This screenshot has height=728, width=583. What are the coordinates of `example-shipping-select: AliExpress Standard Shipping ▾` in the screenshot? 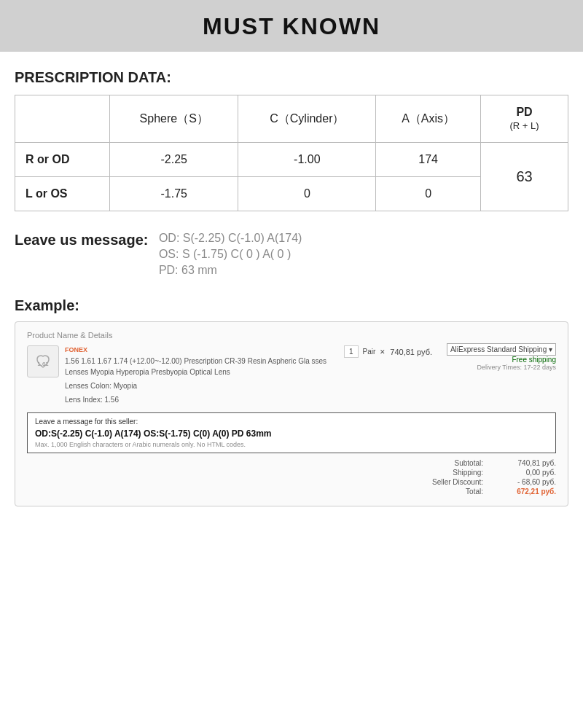 It's located at (498, 350).